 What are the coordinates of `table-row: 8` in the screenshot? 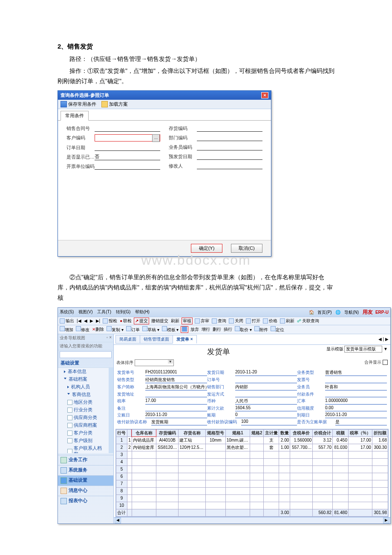 It's located at (252, 491).